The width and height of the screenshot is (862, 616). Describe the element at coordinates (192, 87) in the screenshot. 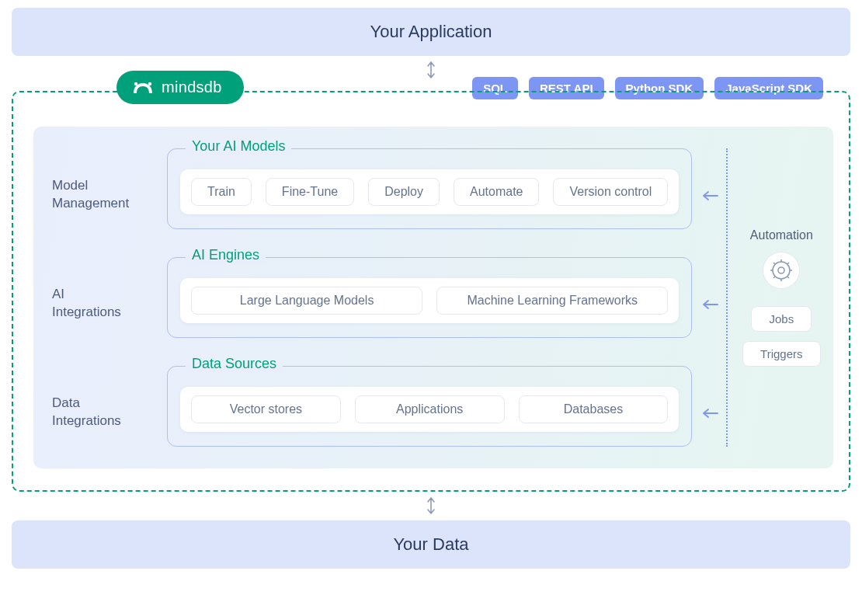

I see `mindsdb-logo-text: mindsdb` at that location.